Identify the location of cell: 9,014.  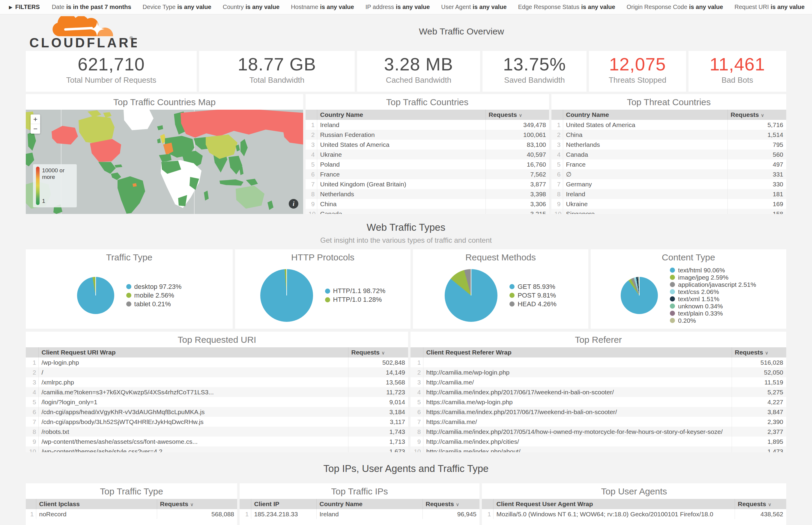
(378, 402).